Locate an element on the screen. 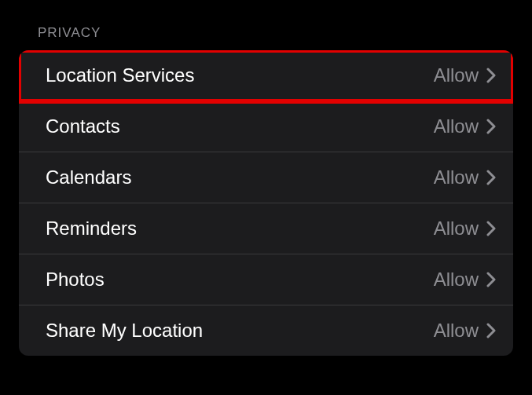 Image resolution: width=532 pixels, height=395 pixels. row-label: Photos is located at coordinates (75, 280).